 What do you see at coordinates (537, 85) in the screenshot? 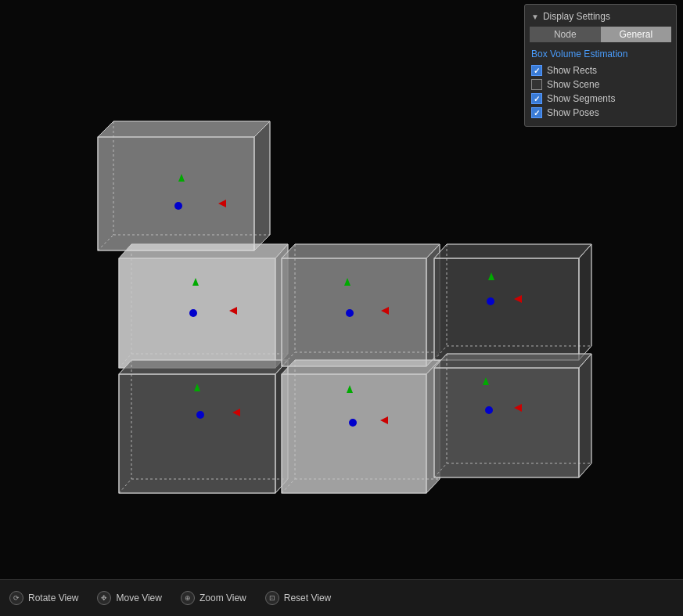
I see `checkbox-show-scene` at bounding box center [537, 85].